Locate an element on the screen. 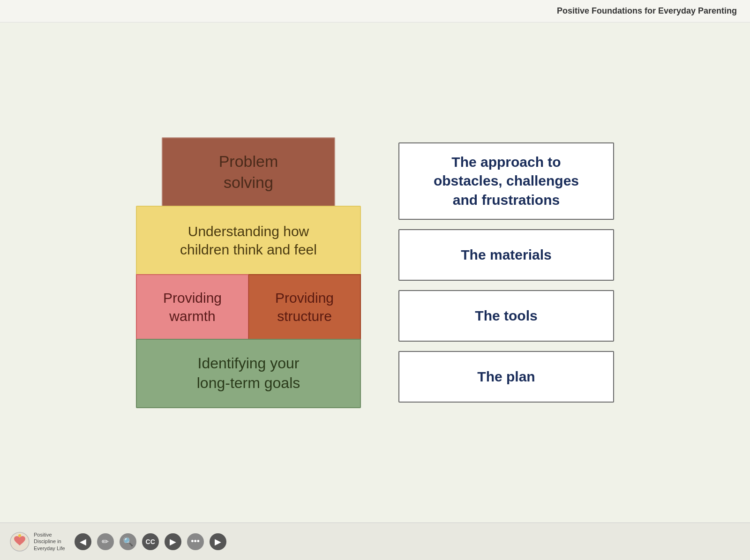 The height and width of the screenshot is (560, 750). pyramid-problem-solving-label: Problem solving is located at coordinates (248, 172).